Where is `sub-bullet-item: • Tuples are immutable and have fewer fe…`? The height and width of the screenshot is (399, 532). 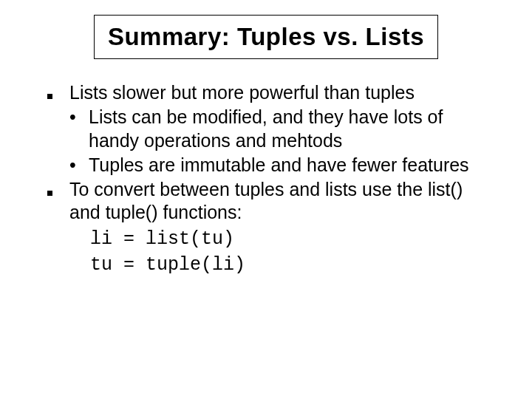
sub-bullet-item: • Tuples are immutable and have fewer fe… is located at coordinates (279, 166).